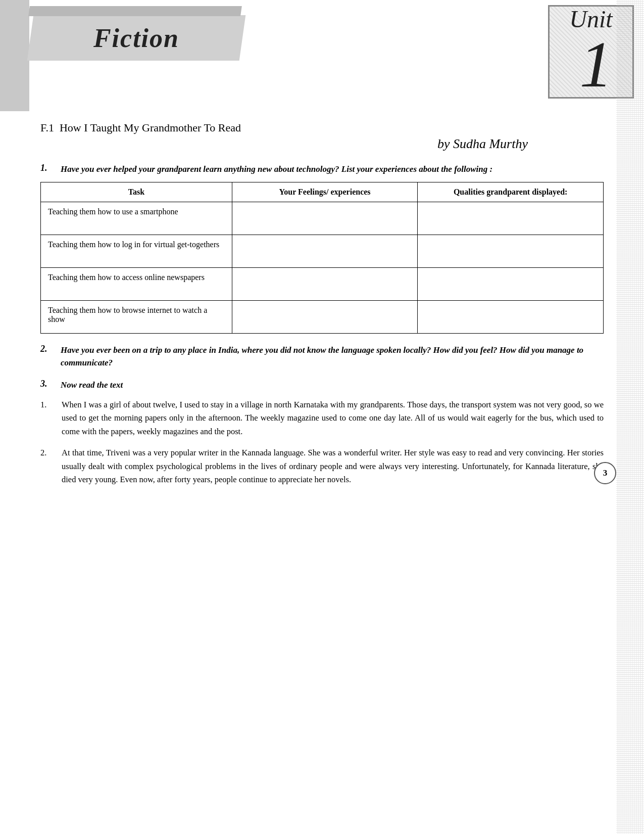 The image size is (644, 834). Describe the element at coordinates (322, 357) in the screenshot. I see `question-2: 2. Have you ever been on a trip to any p…` at that location.